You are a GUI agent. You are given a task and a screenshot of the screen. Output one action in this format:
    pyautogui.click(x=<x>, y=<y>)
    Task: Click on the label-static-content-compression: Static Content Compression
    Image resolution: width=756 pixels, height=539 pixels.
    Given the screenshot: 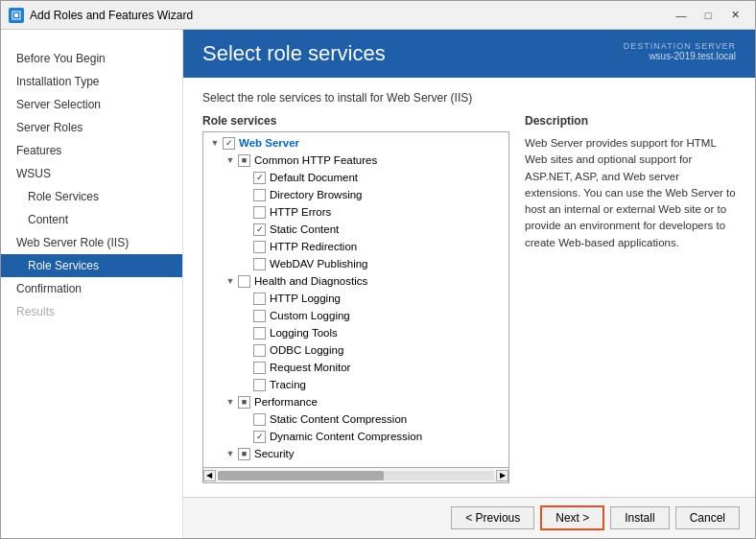 What is the action you would take?
    pyautogui.click(x=338, y=419)
    